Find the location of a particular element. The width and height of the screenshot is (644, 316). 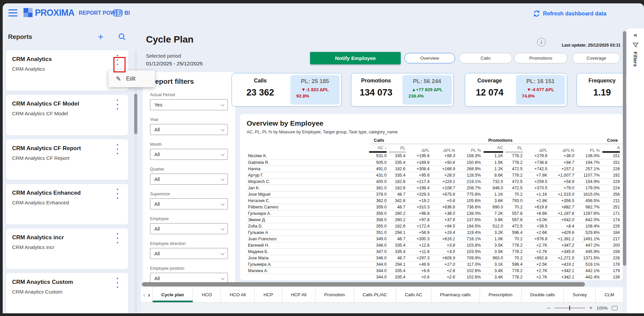

report-card: CRM Anaytics CustomCRM Anaytics Custom is located at coordinates (67, 293).